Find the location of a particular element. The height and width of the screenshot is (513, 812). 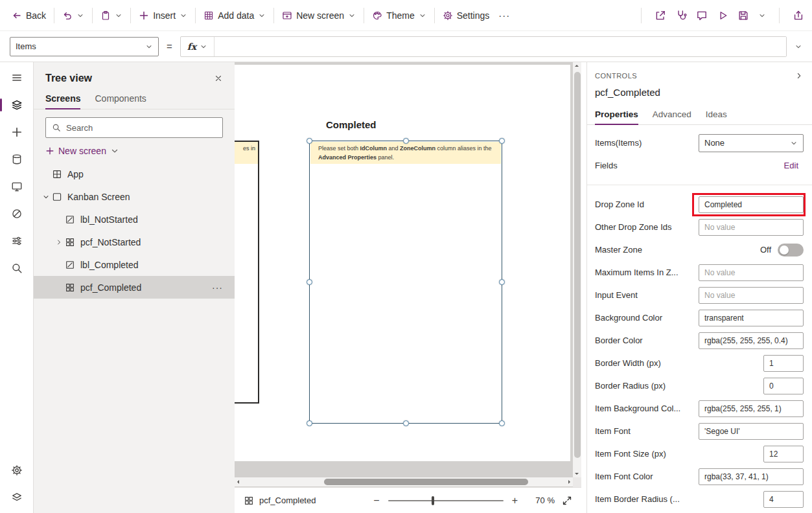

input-event-input: No value is located at coordinates (751, 295).